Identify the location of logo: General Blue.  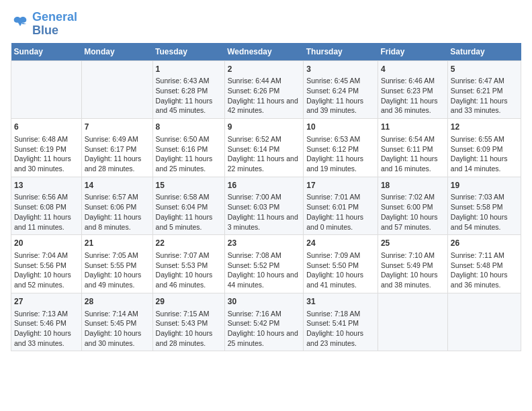
(44, 24).